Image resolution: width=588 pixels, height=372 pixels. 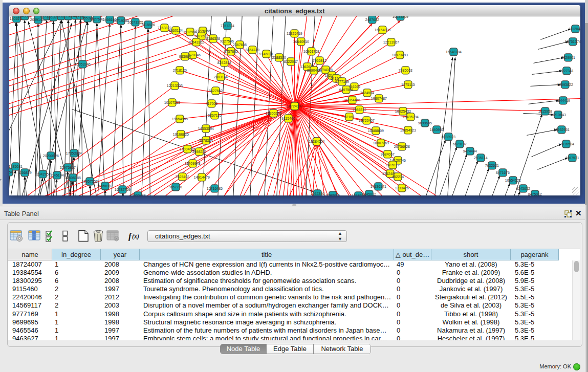 What do you see at coordinates (74, 154) in the screenshot?
I see `svg-text: 17353934` at bounding box center [74, 154].